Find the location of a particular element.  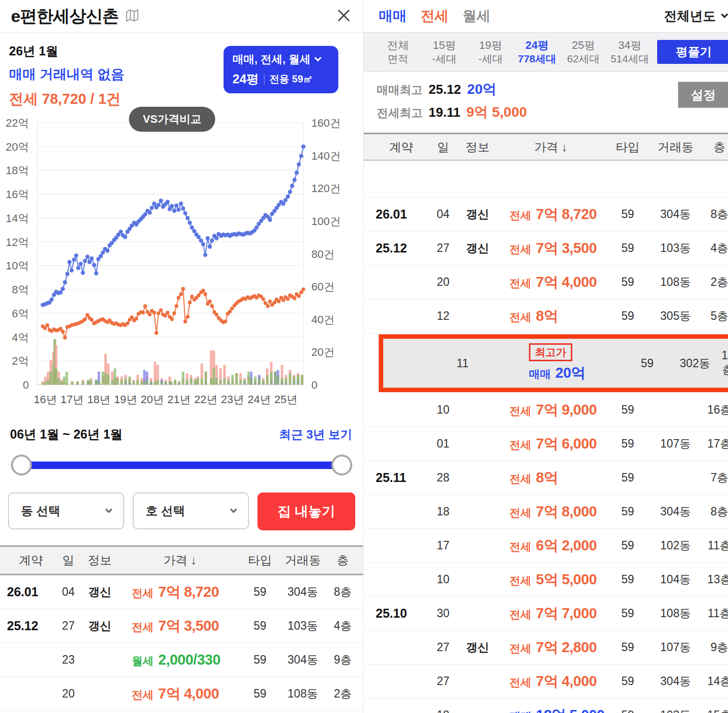

ho-select: 호 선택 is located at coordinates (191, 511).